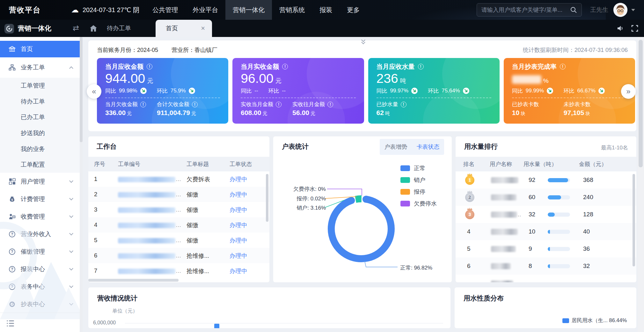 This screenshot has height=332, width=644. Describe the element at coordinates (363, 42) in the screenshot. I see `collapse-header-icon` at that location.